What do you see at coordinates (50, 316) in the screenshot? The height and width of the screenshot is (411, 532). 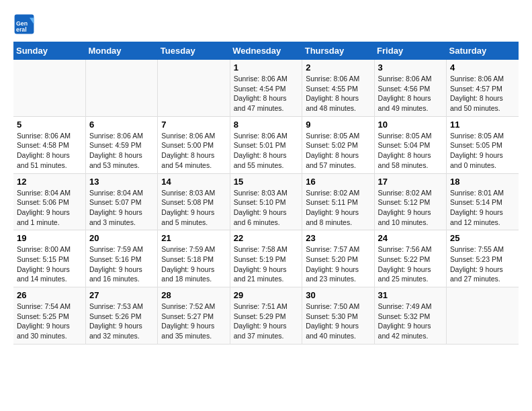 I see `day-cell: 26Sunrise: 7:54 AM Sunset: 5:25 PM Dayli…` at bounding box center [50, 316].